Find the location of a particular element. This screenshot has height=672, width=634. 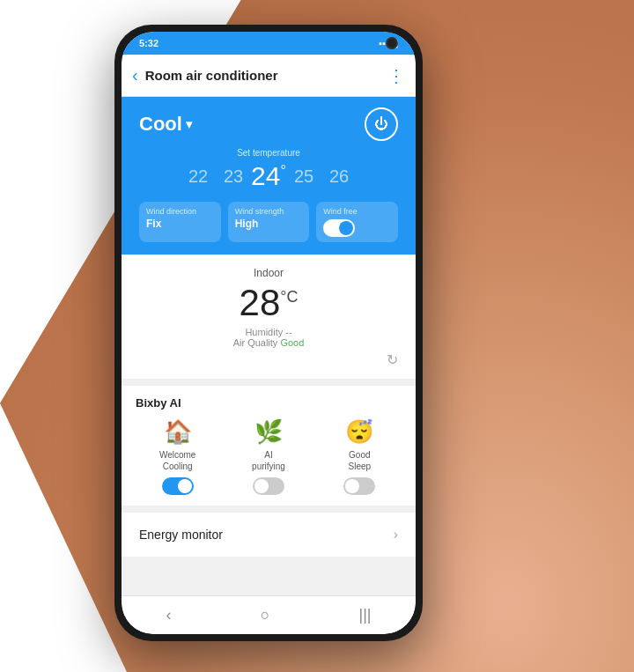

nav-bar: ‹ ○ ||| is located at coordinates (269, 615).